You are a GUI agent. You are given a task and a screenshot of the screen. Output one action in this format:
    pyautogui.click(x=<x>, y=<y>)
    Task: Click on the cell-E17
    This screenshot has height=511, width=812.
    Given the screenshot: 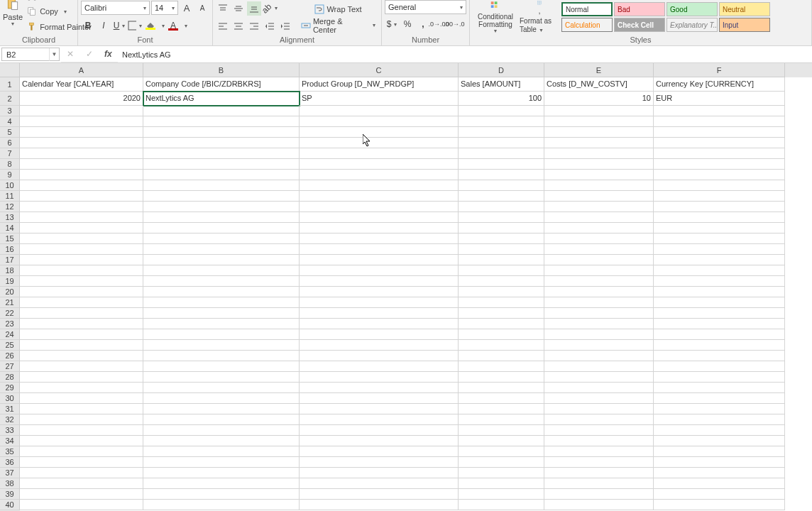 What is the action you would take?
    pyautogui.click(x=599, y=260)
    